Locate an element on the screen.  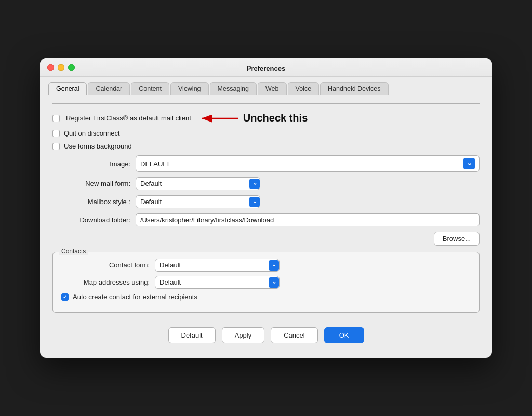
image-select-value: DEFAULT is located at coordinates (155, 164).